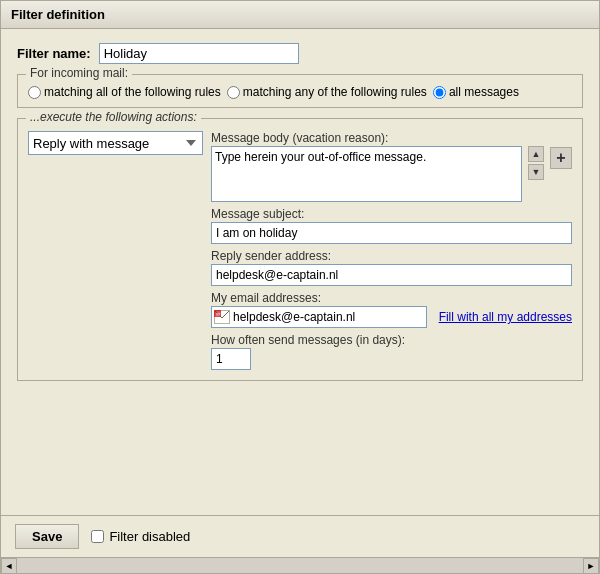 Image resolution: width=600 pixels, height=574 pixels. Describe the element at coordinates (300, 91) in the screenshot. I see `incoming-mail-group: For incoming mail: matching all of the f…` at that location.